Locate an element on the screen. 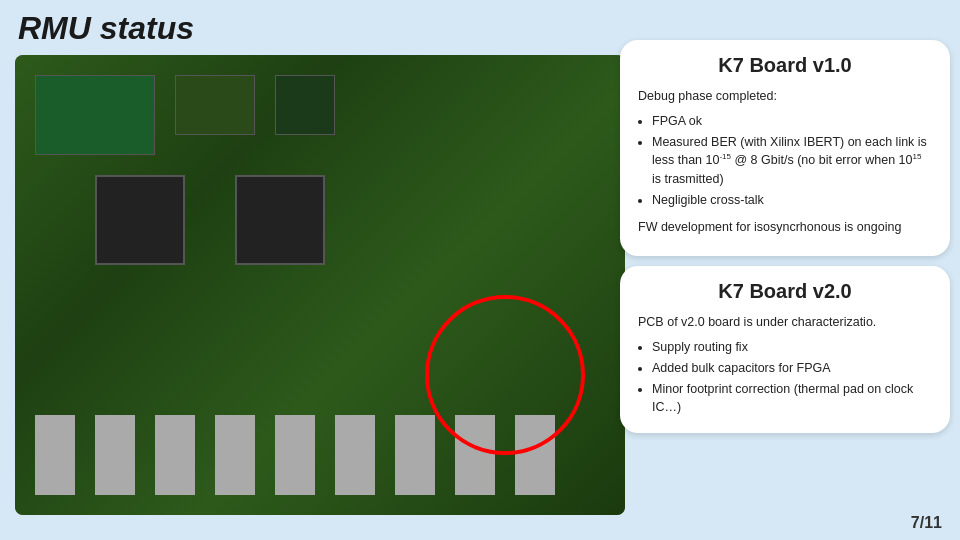  v2-bullet-2: Added bulk capacitors for FPGA is located at coordinates (792, 368).